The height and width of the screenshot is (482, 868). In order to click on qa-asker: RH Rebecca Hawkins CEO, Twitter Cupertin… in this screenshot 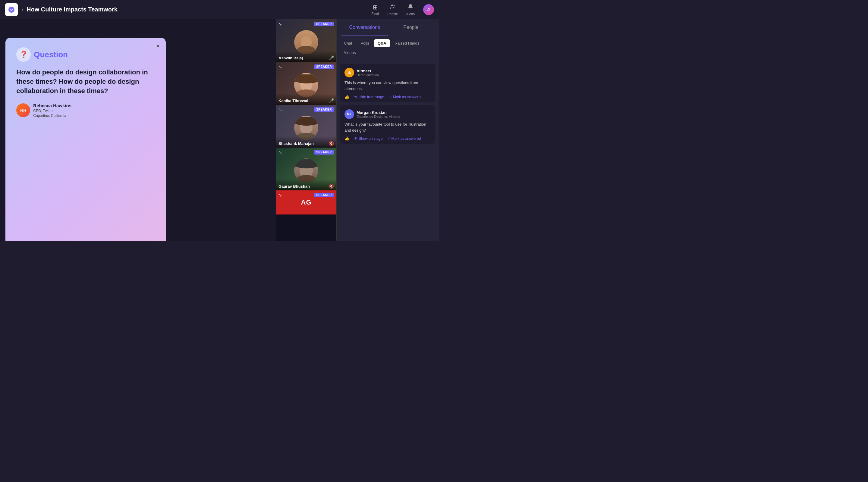, I will do `click(86, 110)`.